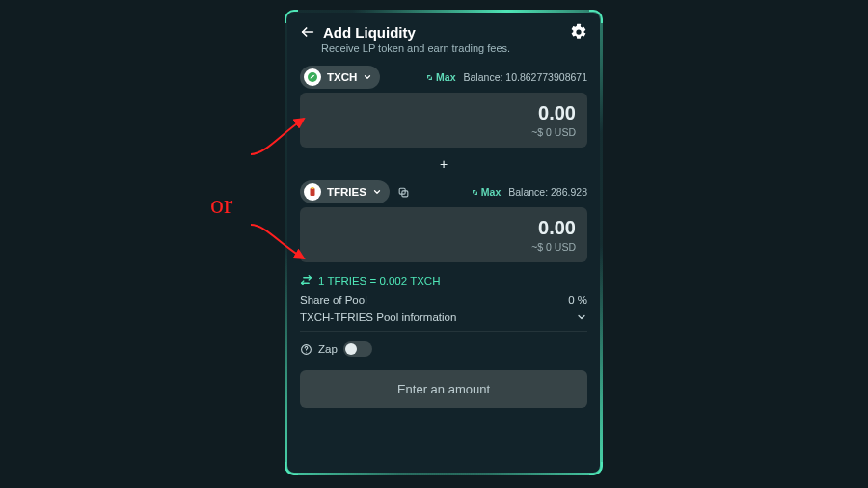  What do you see at coordinates (334, 300) in the screenshot?
I see `share-label: Share of Pool` at bounding box center [334, 300].